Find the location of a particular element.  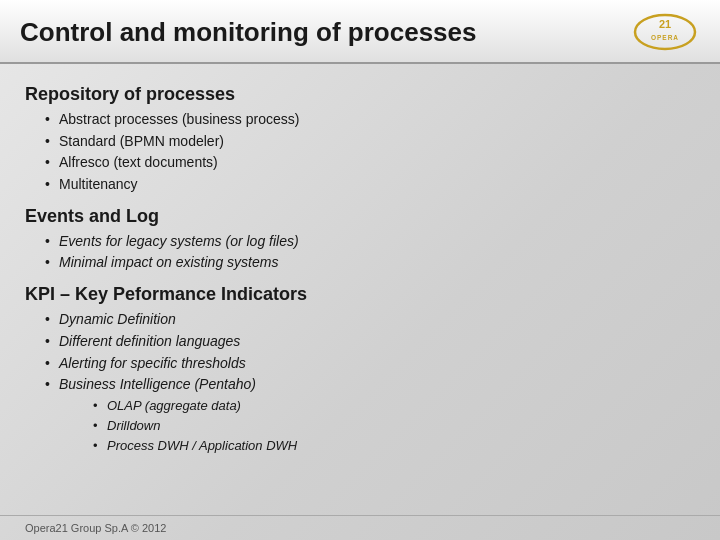

list-item: Minimal impact on existing systems is located at coordinates (370, 263).